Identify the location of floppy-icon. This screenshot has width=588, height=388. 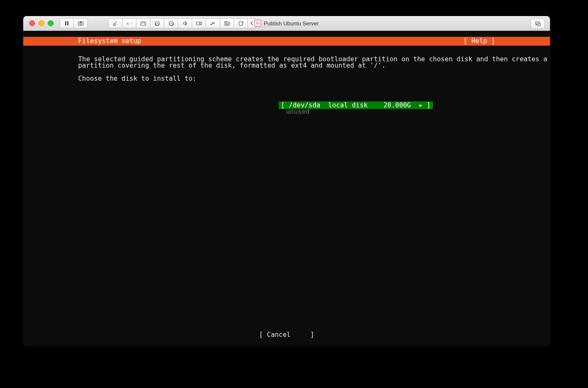
(171, 23).